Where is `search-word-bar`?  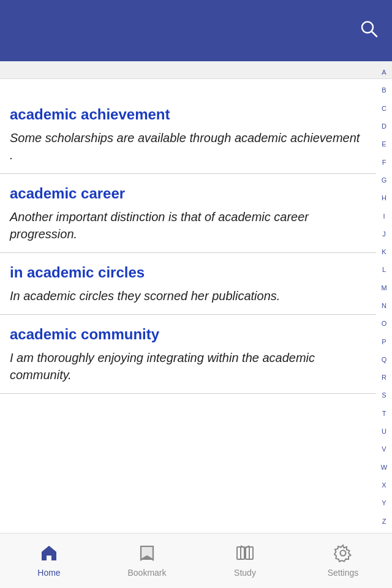
search-word-bar is located at coordinates (196, 70).